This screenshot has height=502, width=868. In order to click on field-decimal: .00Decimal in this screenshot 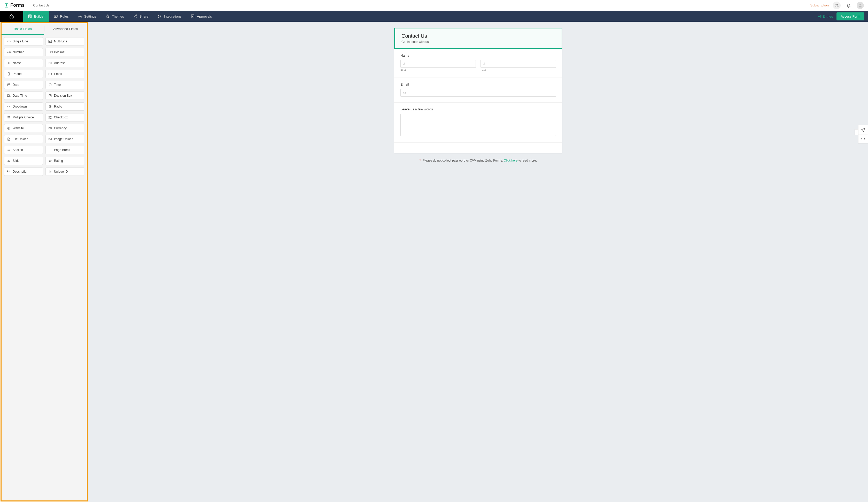, I will do `click(65, 52)`.